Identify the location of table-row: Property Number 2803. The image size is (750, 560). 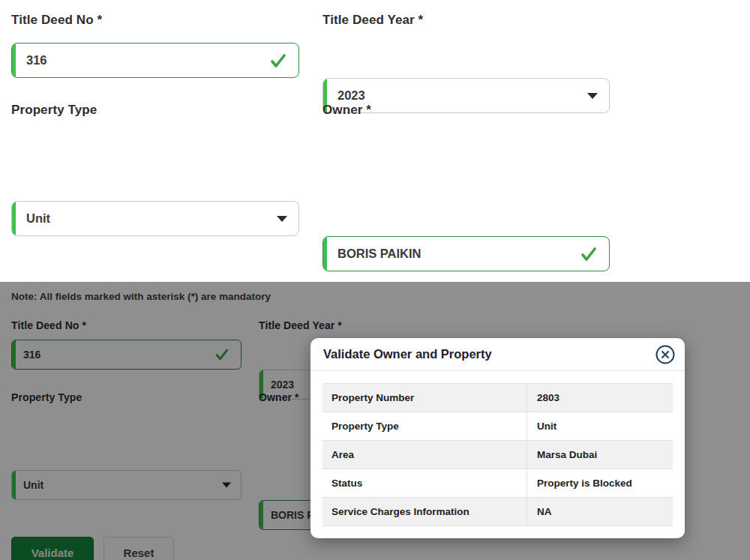
(498, 398).